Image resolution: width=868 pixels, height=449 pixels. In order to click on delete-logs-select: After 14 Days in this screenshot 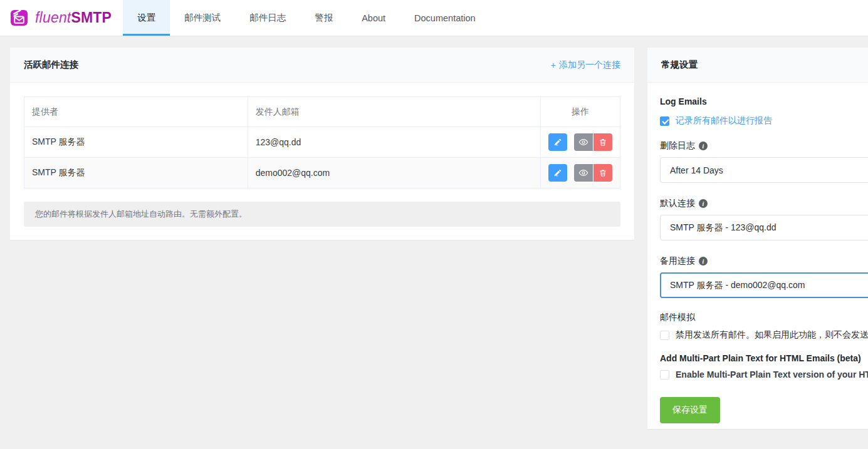, I will do `click(764, 170)`.